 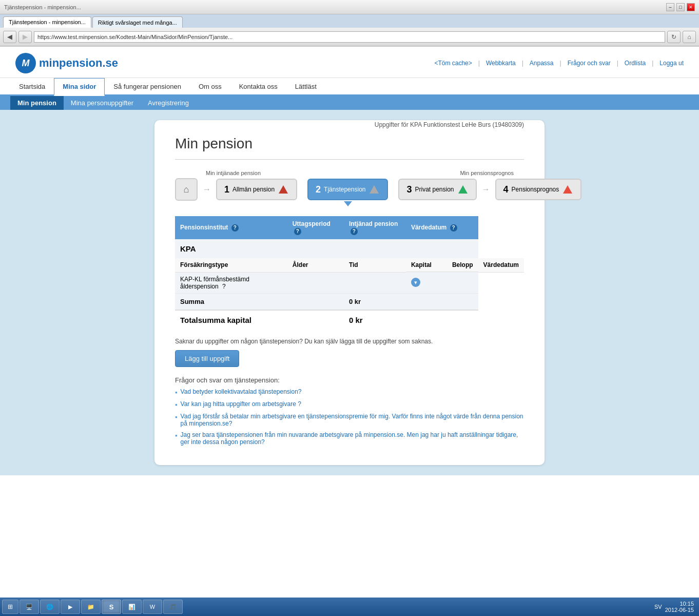 I want to click on section-label-left: Min intjänade pension, so click(x=233, y=173).